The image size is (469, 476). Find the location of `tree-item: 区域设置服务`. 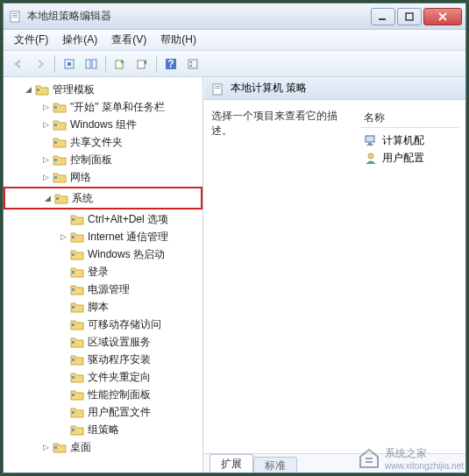

tree-item: 区域设置服务 is located at coordinates (103, 342).